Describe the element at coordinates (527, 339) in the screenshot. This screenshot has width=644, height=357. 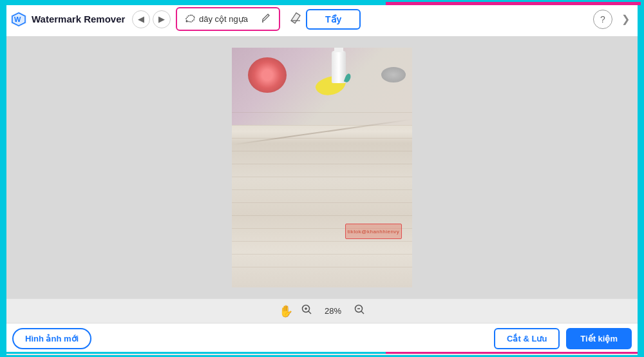
I see `save-cut-button: Cắt & Lưu` at that location.